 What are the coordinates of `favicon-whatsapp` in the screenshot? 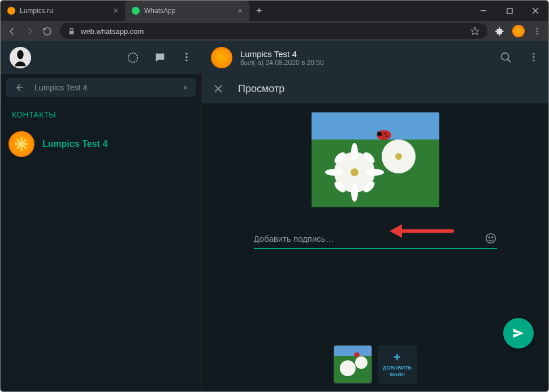 It's located at (136, 11).